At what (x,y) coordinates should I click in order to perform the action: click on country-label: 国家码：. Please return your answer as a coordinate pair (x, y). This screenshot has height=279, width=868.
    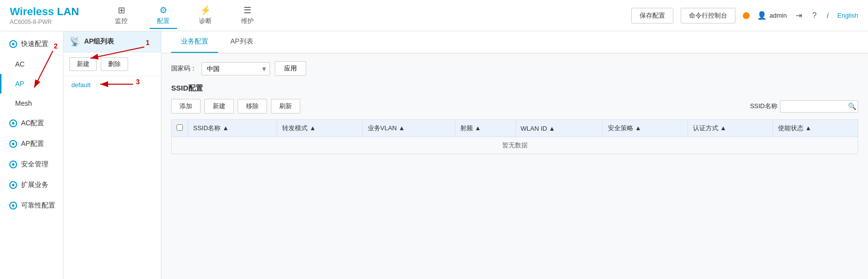
    Looking at the image, I should click on (184, 69).